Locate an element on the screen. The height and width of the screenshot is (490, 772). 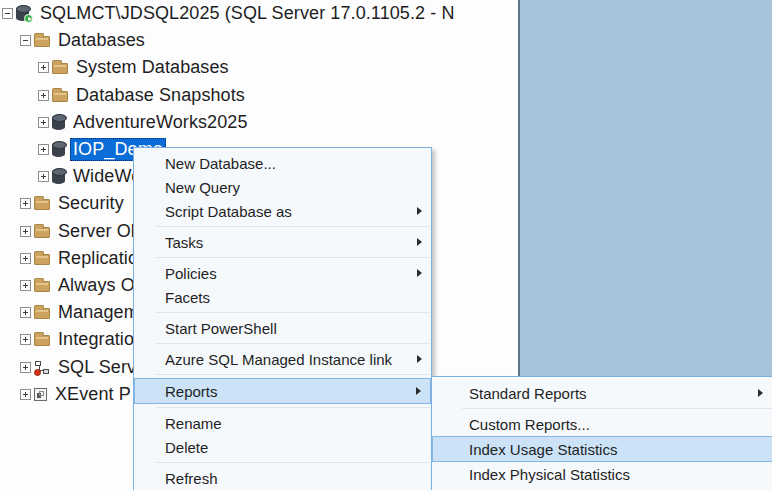
menu-item-label: New Database... is located at coordinates (220, 164).